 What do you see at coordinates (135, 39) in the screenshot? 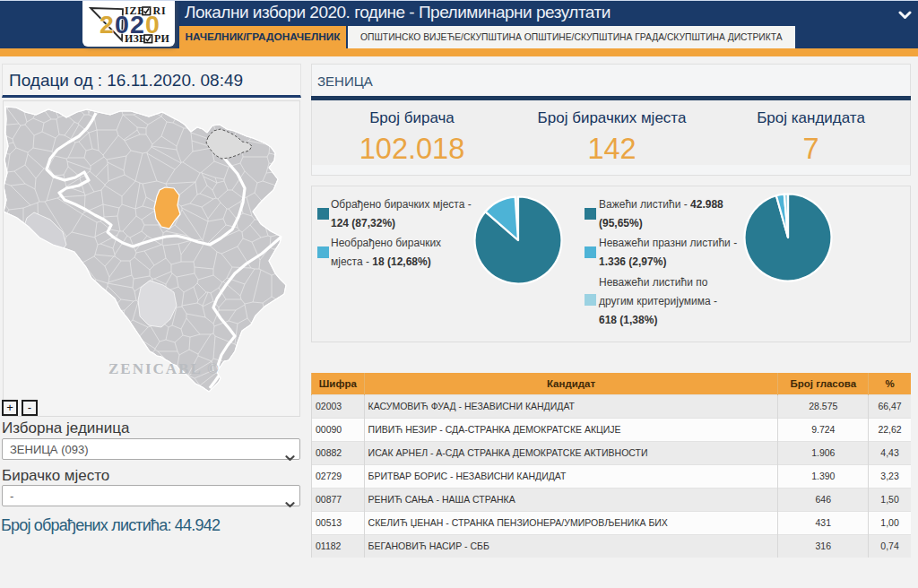
I see `svg-text: ИЗБ` at bounding box center [135, 39].